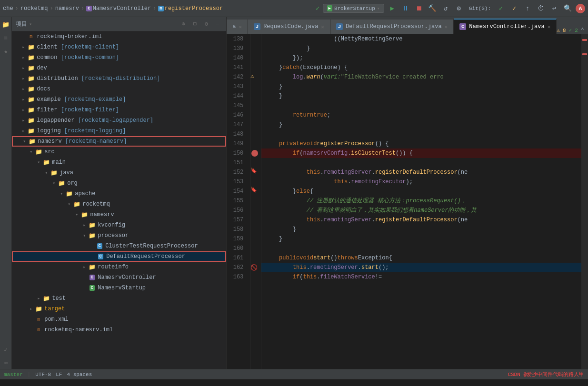  What do you see at coordinates (69, 204) in the screenshot?
I see `tree-arrow-rocketmq` at bounding box center [69, 204].